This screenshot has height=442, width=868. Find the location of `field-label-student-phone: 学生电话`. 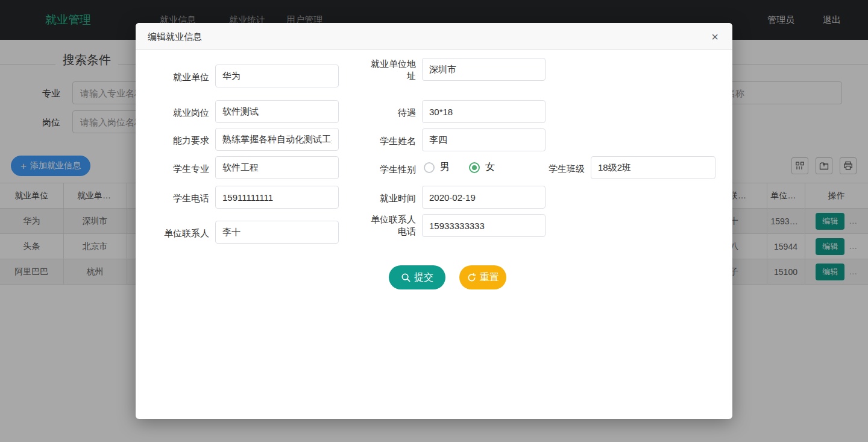

field-label-student-phone: 学生电话 is located at coordinates (181, 198).